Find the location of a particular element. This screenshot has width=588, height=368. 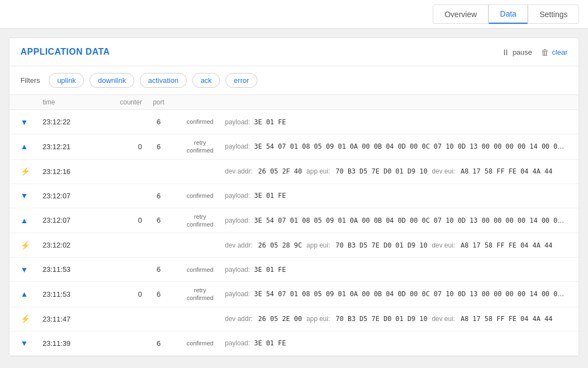

table-row: ▲ 23:12:07 0 6 retryconfirmed payload: 3… is located at coordinates (294, 221).